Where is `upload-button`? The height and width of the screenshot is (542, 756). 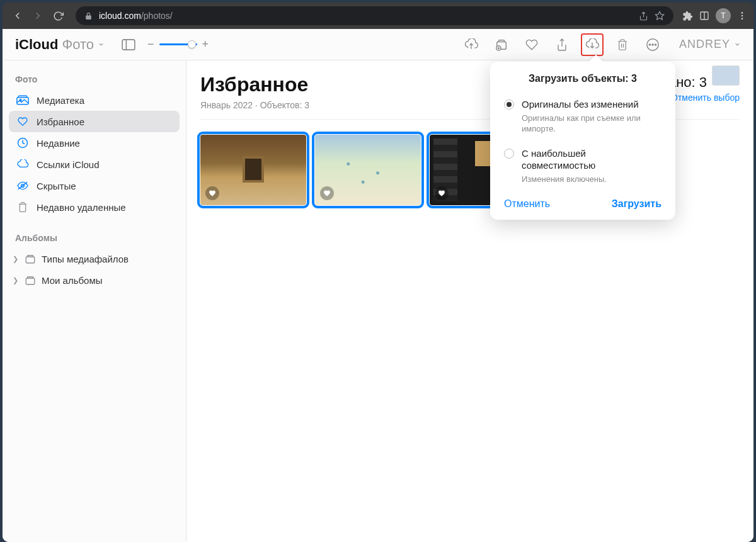
upload-button is located at coordinates (471, 45).